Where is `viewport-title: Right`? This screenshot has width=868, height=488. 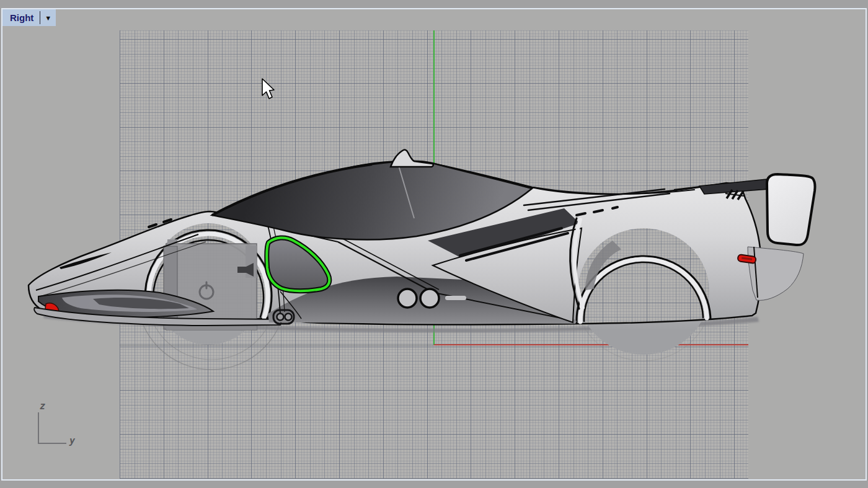 viewport-title: Right is located at coordinates (21, 17).